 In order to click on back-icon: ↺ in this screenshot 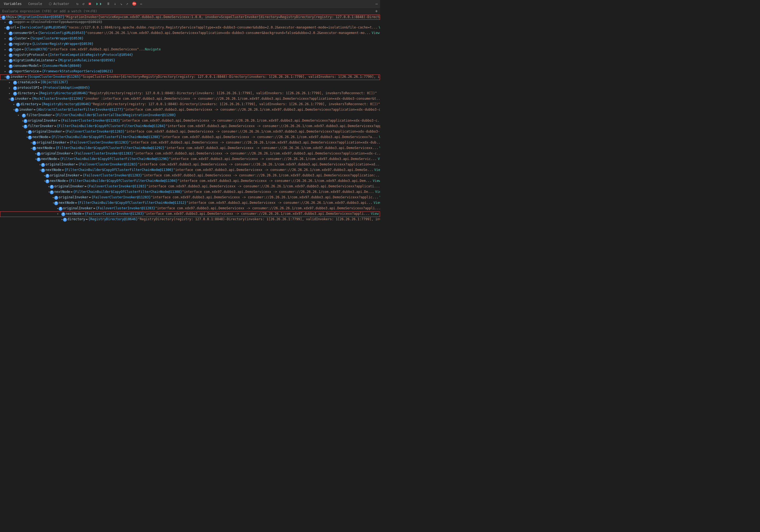, I will do `click(83, 4)`.